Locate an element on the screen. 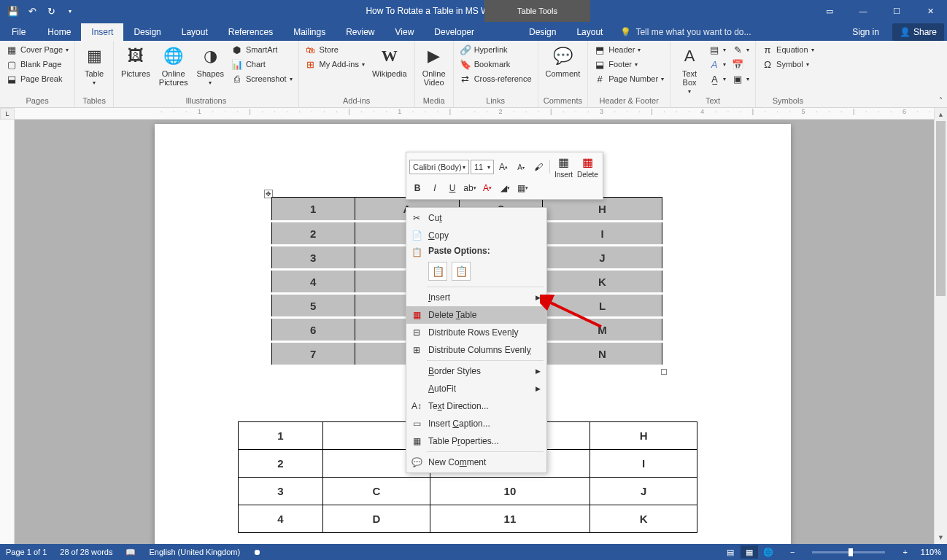  paste-keep-formatting: 📋 is located at coordinates (438, 271).